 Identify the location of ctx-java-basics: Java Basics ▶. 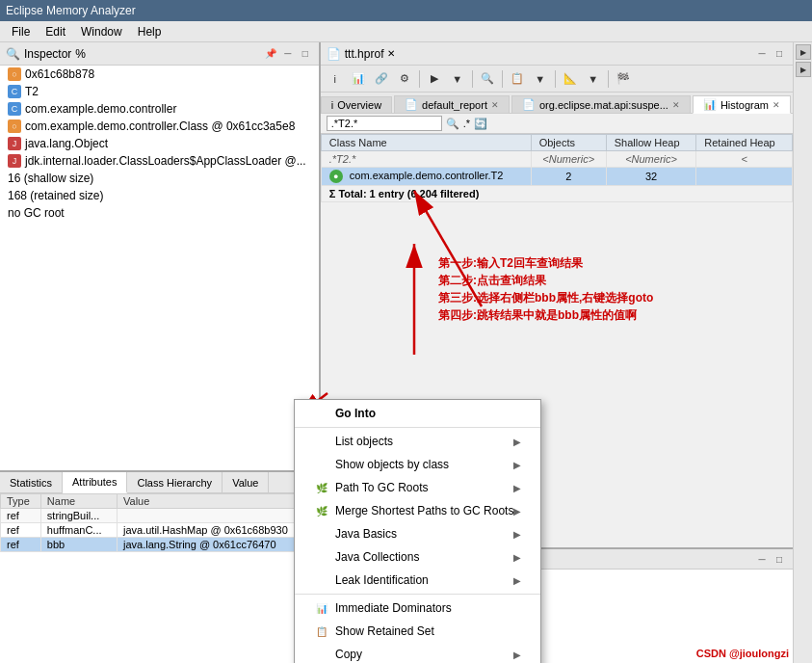
(418, 534).